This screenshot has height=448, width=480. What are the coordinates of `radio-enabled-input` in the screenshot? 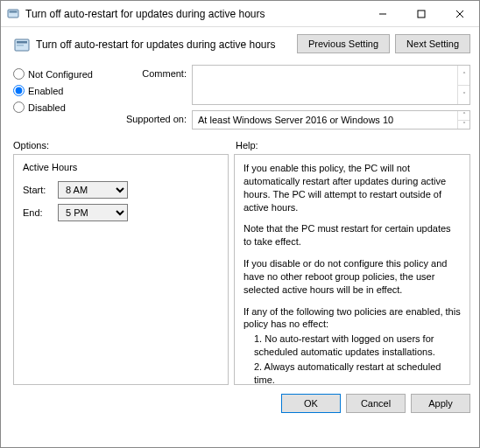 It's located at (19, 91).